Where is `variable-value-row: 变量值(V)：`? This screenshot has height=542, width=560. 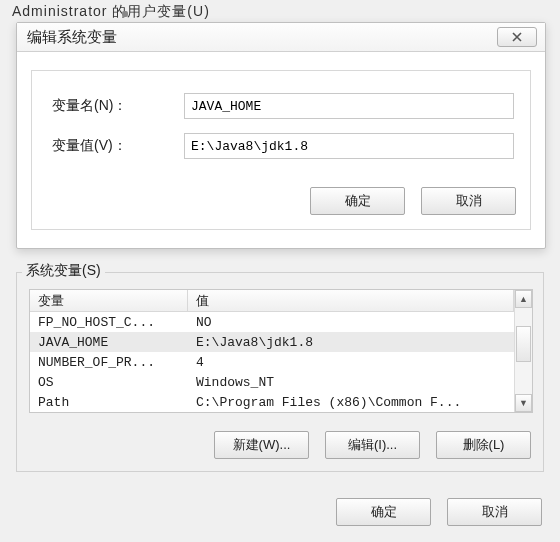 variable-value-row: 变量值(V)： is located at coordinates (281, 146).